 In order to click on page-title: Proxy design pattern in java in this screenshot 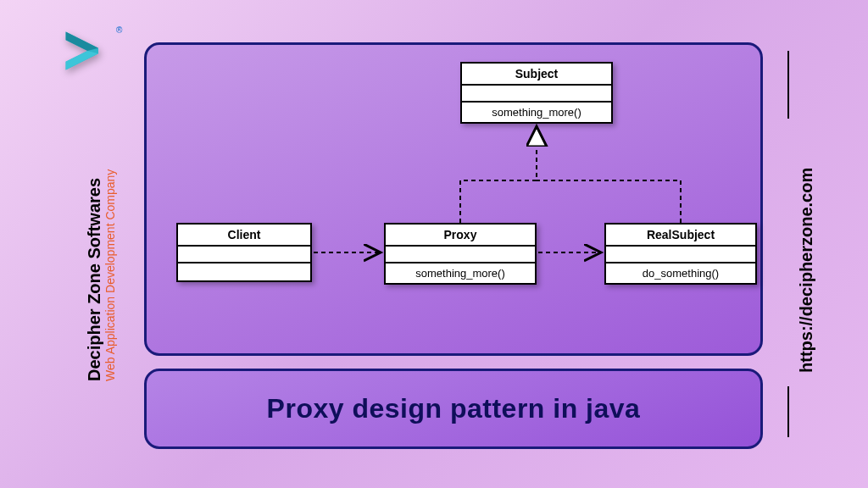, I will do `click(454, 408)`.